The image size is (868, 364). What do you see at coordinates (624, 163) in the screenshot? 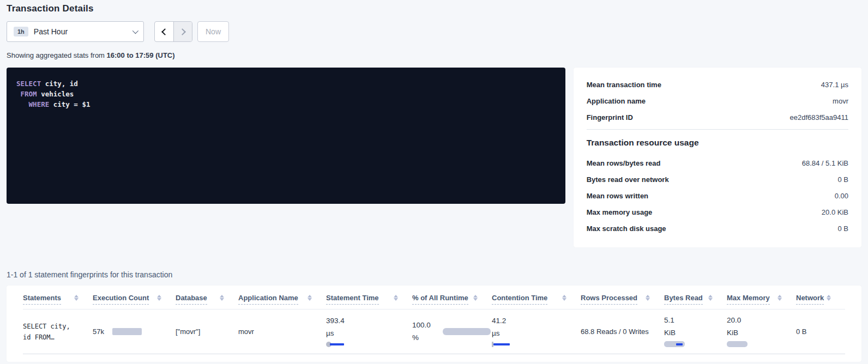
I see `summary-label: Mean rows/bytes read` at bounding box center [624, 163].